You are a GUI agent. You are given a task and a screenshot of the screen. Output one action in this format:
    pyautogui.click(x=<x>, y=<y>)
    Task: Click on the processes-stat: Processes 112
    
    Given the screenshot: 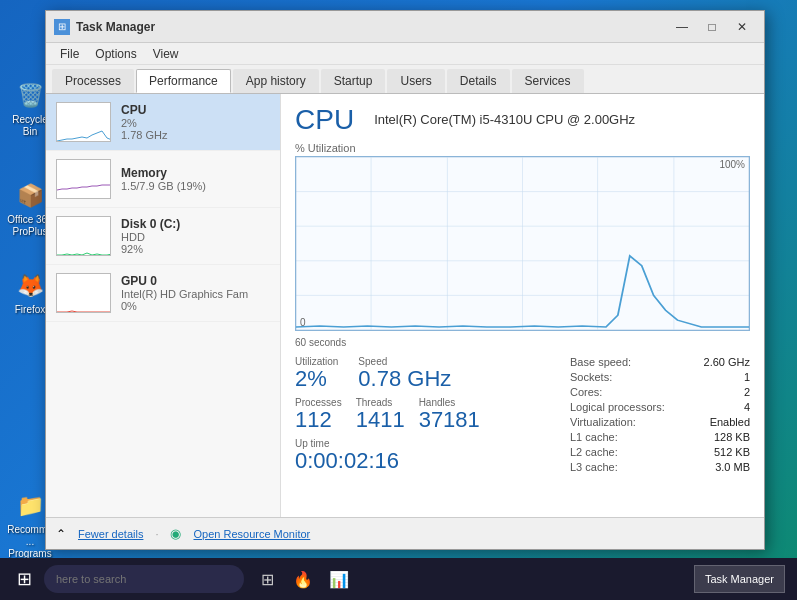 What is the action you would take?
    pyautogui.click(x=318, y=414)
    